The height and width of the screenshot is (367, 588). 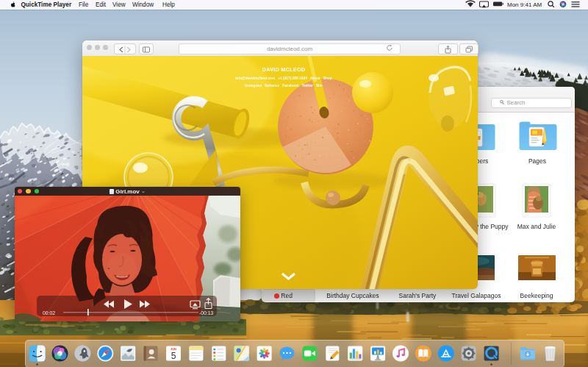 What do you see at coordinates (537, 161) in the screenshot?
I see `svg-text: Pages` at bounding box center [537, 161].